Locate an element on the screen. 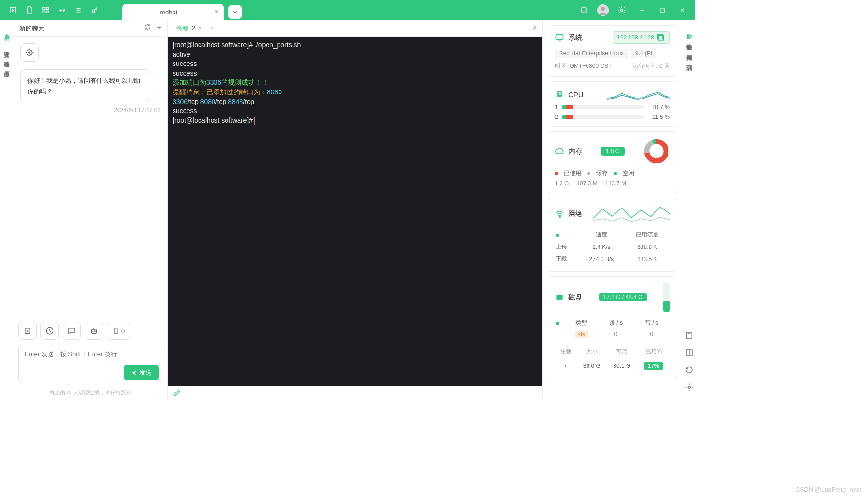 This screenshot has width=868, height=496. disk-usage-bar is located at coordinates (667, 297).